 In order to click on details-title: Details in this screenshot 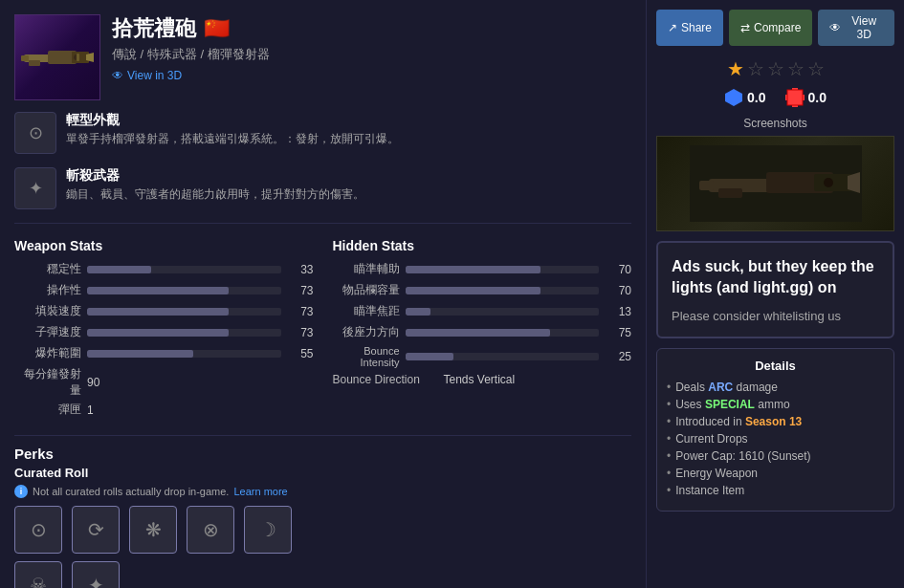, I will do `click(775, 365)`.